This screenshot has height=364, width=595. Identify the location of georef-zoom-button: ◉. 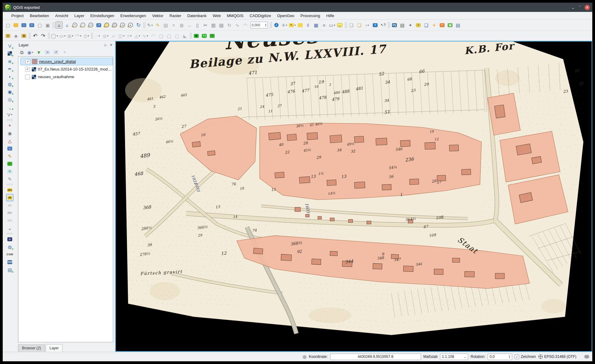
(196, 36).